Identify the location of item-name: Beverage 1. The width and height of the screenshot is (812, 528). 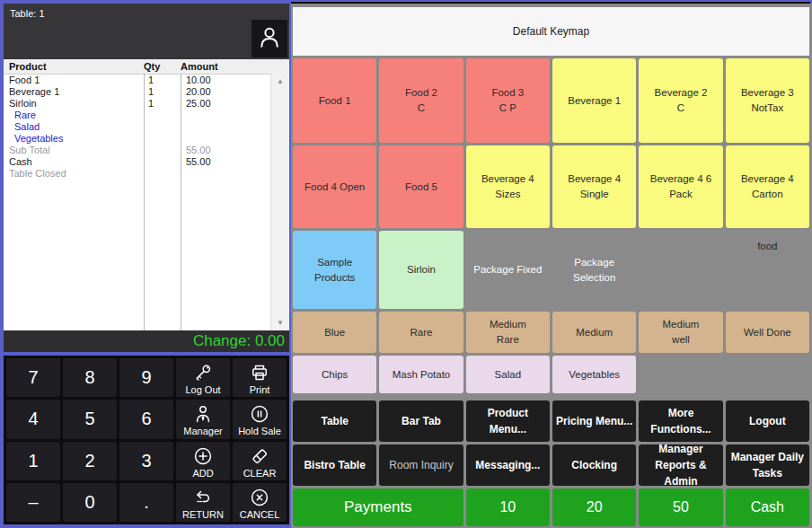
(74, 92).